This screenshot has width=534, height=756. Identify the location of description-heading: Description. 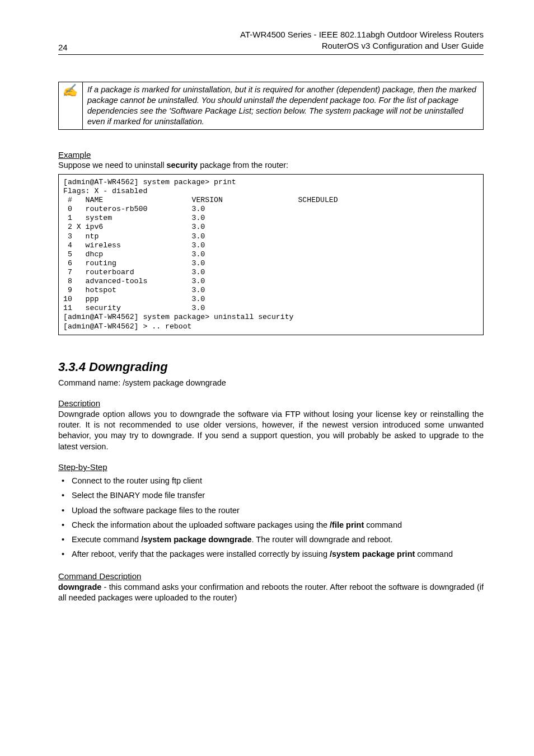
(271, 403).